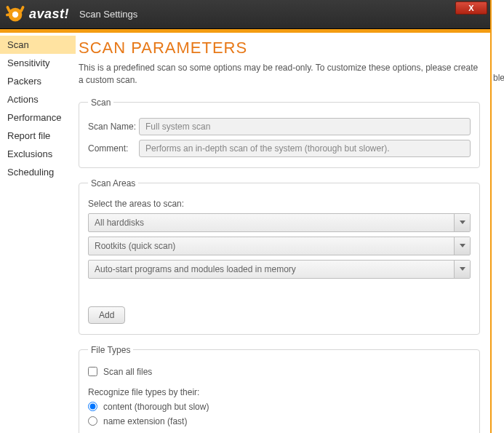 The image size is (504, 433). What do you see at coordinates (93, 371) in the screenshot?
I see `scan-all-files-checkbox` at bounding box center [93, 371].